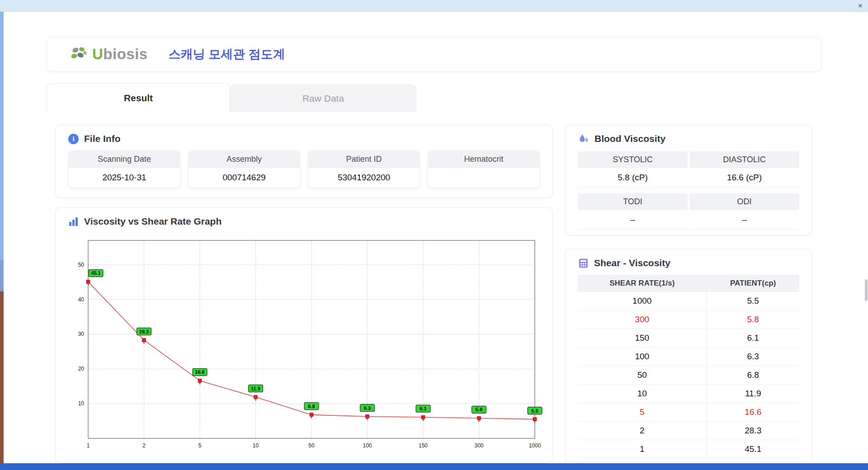 Image resolution: width=868 pixels, height=470 pixels. What do you see at coordinates (96, 273) in the screenshot?
I see `svg-text: 45.1` at bounding box center [96, 273].